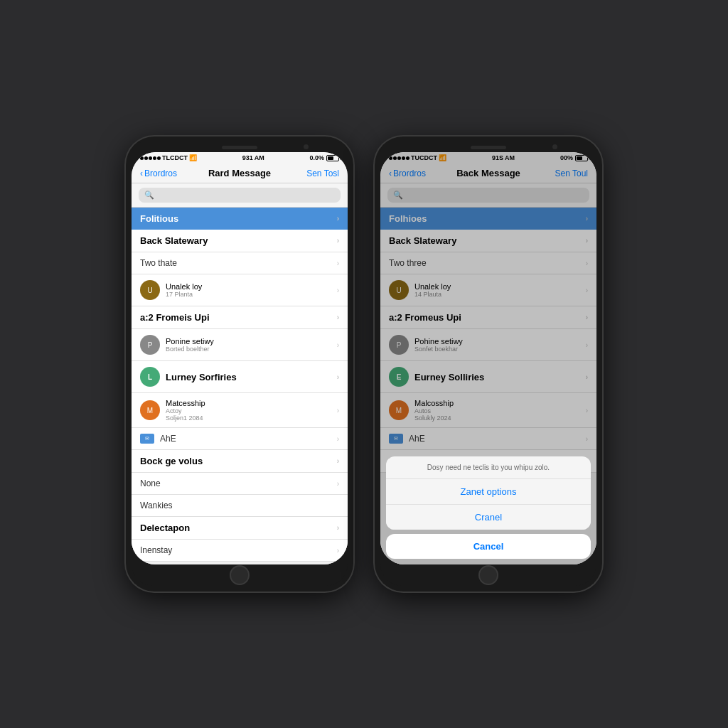 The width and height of the screenshot is (728, 728). Describe the element at coordinates (240, 439) in the screenshot. I see `list-item-ahe-1: ✉ AhE ›` at that location.